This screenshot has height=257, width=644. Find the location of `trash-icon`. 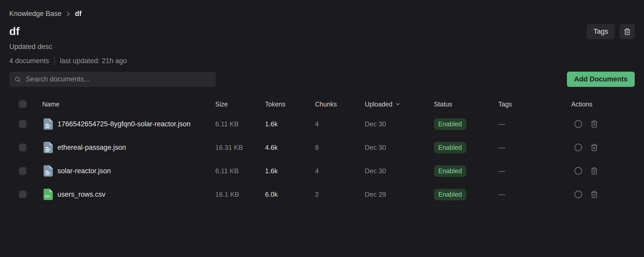

trash-icon is located at coordinates (627, 32).